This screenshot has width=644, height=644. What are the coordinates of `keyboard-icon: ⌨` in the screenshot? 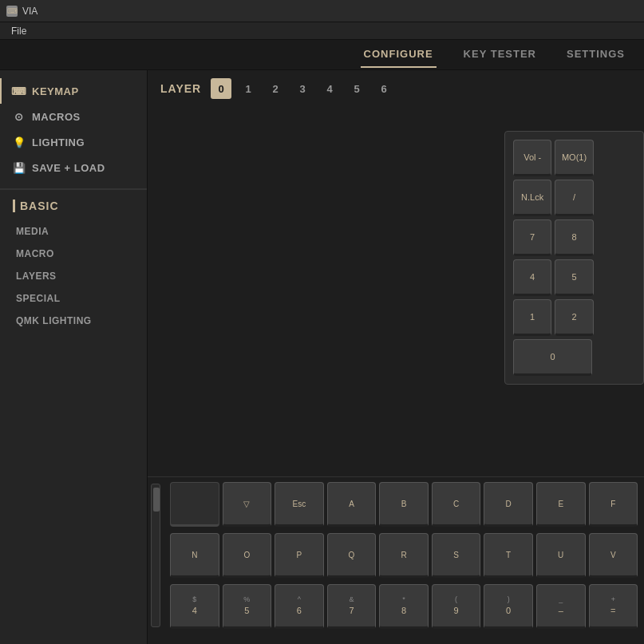 It's located at (19, 91).